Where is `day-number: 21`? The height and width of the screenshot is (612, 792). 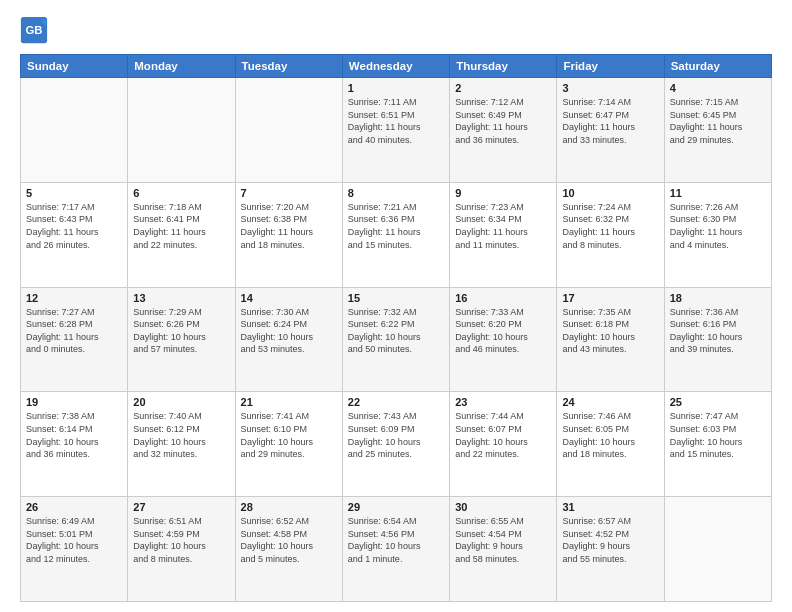
day-number: 21 is located at coordinates (289, 402).